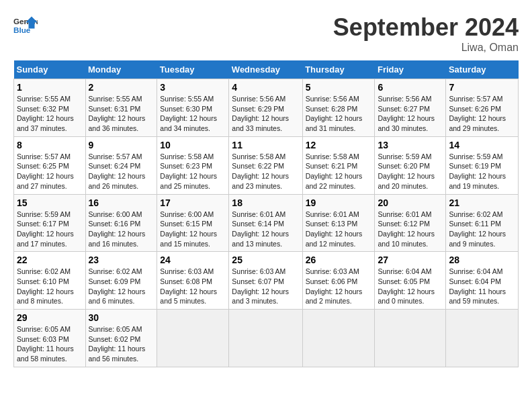 This screenshot has width=532, height=411. What do you see at coordinates (410, 108) in the screenshot?
I see `calendar-cell-6: 6 Sunrise: 5:56 AMSunset: 6:27 PMDayligh…` at bounding box center [410, 108].